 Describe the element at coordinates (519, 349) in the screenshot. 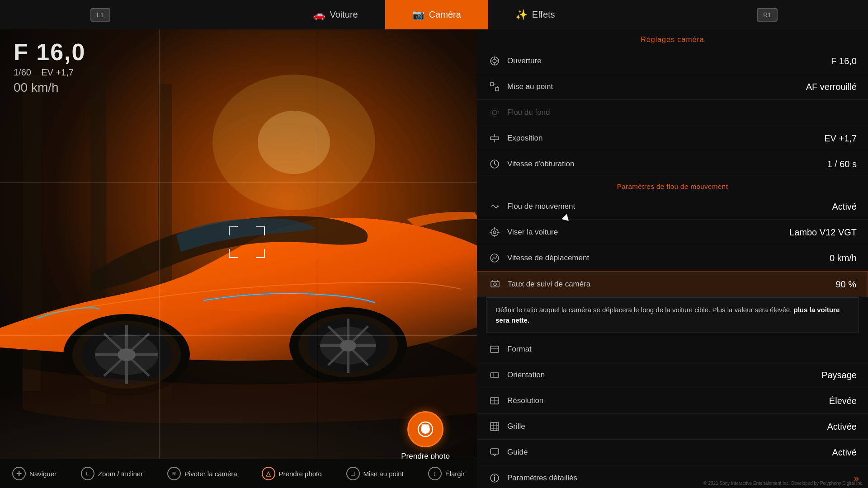

I see `format-label: Format` at that location.